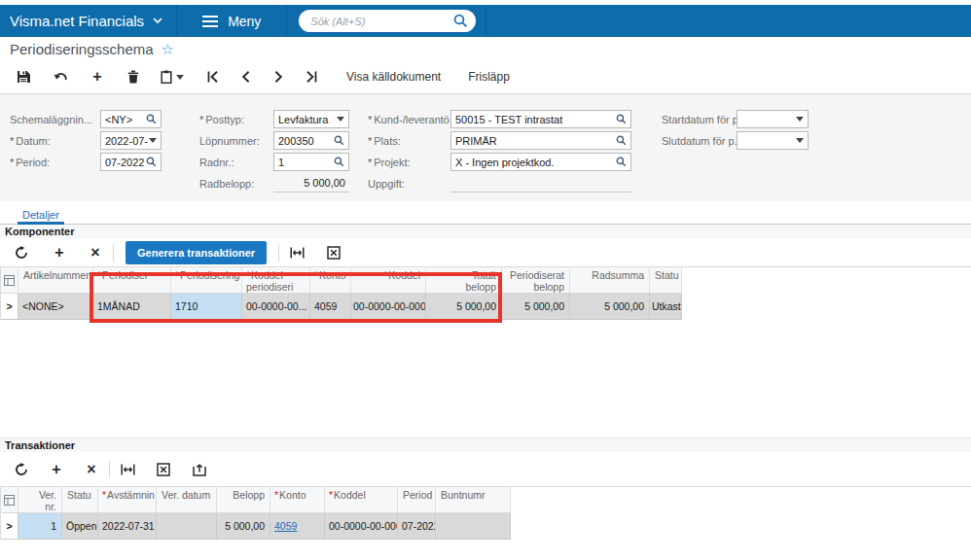 This screenshot has height=560, width=971. Describe the element at coordinates (311, 161) in the screenshot. I see `radnr-field: 1` at that location.